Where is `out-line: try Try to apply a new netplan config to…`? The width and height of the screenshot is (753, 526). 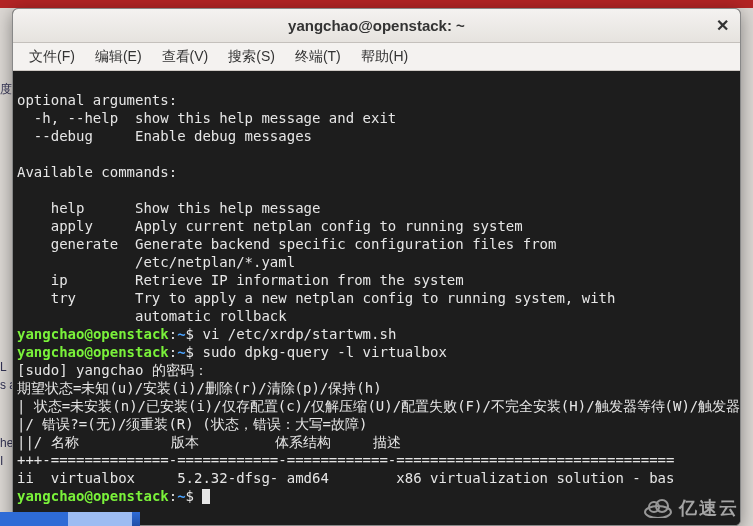
out-line: try Try to apply a new netplan config to… is located at coordinates (316, 298).